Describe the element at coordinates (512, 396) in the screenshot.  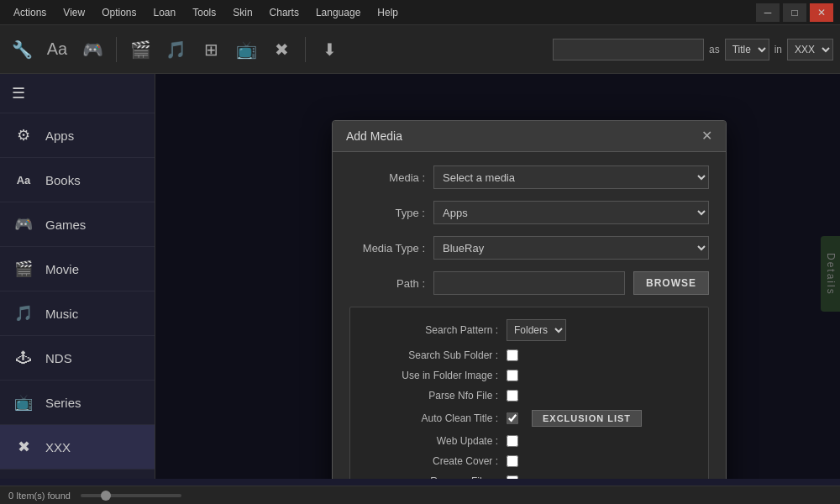
I see `parse-nfo-checkbox` at that location.